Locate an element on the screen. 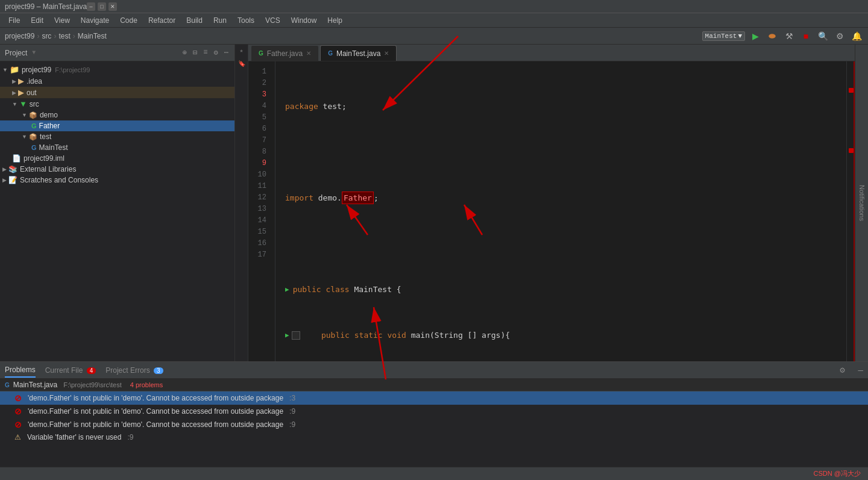  tree-label-project99: project99 is located at coordinates (36, 70).